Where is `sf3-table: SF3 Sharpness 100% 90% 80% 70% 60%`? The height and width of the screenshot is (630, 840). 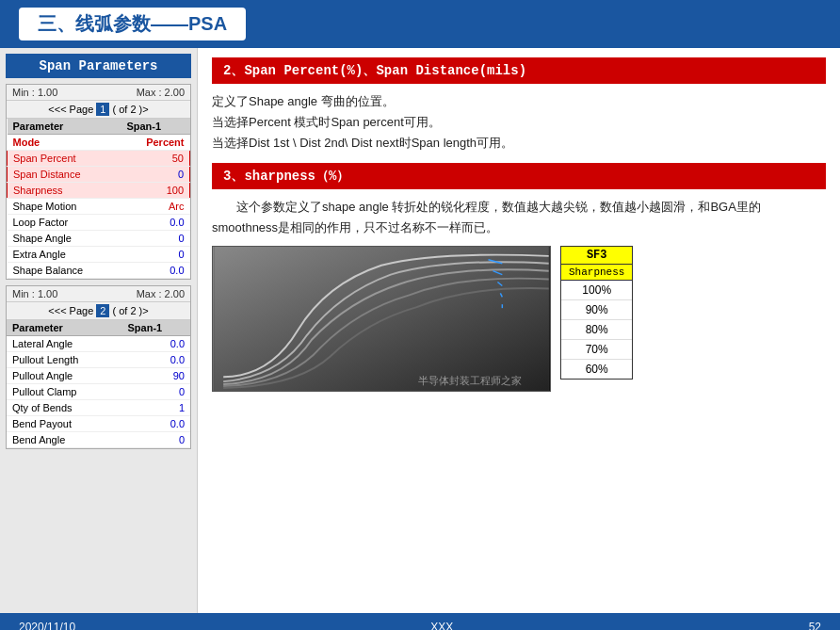 sf3-table: SF3 Sharpness 100% 90% 80% 70% 60% is located at coordinates (597, 313).